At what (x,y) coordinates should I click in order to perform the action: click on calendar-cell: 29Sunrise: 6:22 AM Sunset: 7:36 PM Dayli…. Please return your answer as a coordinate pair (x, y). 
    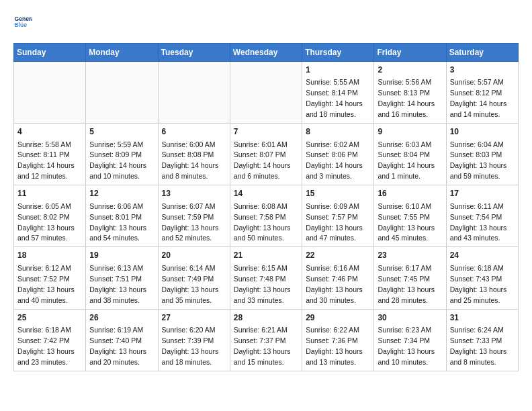
    Looking at the image, I should click on (339, 340).